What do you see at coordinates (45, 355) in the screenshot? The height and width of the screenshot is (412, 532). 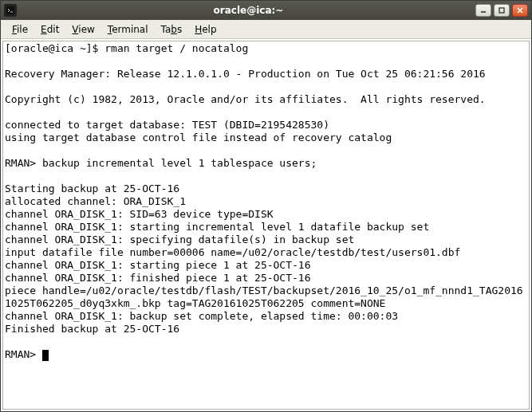 I see `terminal-cursor` at bounding box center [45, 355].